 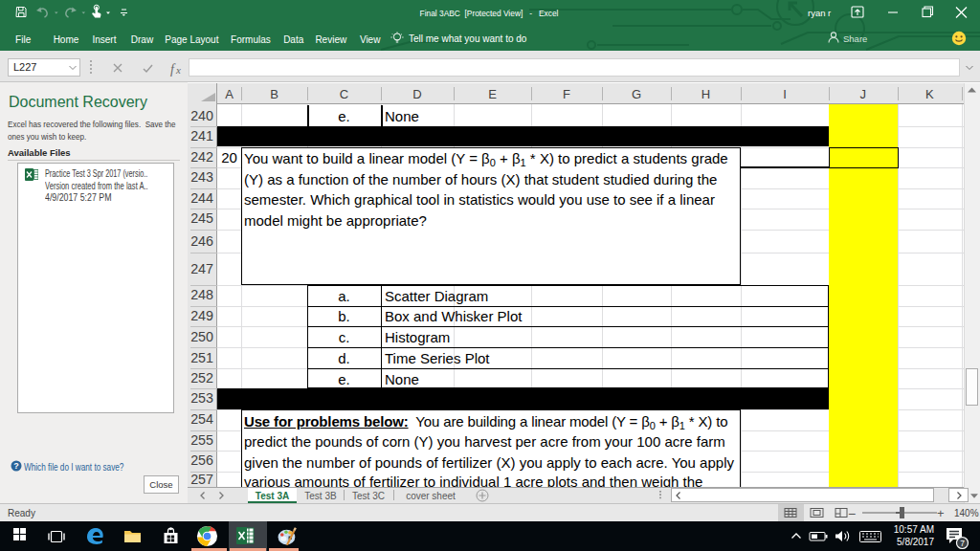 I want to click on svg-text: 7, so click(x=963, y=543).